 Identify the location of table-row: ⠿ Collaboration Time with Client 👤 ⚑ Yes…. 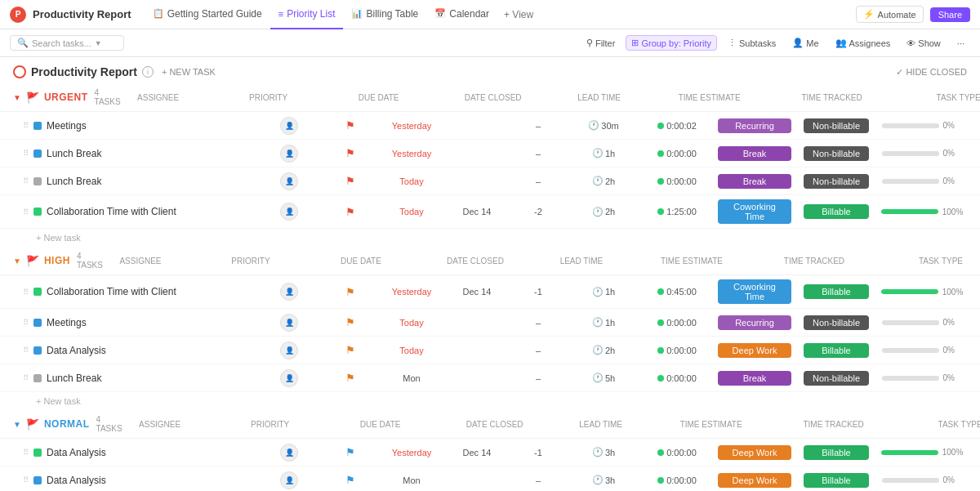
(490, 292).